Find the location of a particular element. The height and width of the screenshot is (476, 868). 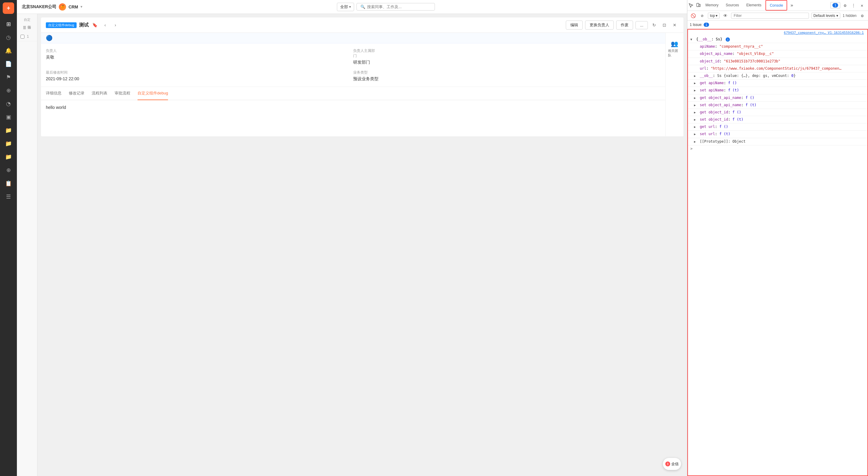

field-responsible: 负责人 吴敬 is located at coordinates (199, 57).